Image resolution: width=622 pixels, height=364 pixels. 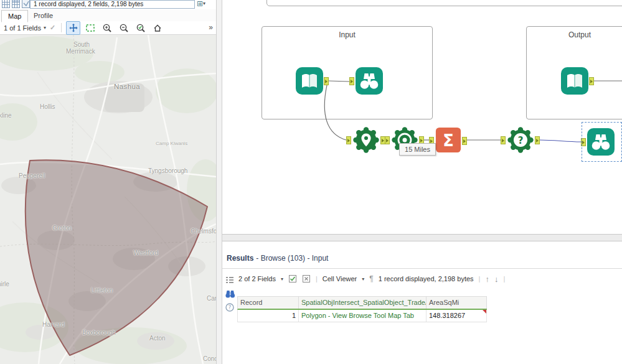 What do you see at coordinates (230, 294) in the screenshot?
I see `browse-anchor-icon` at bounding box center [230, 294].